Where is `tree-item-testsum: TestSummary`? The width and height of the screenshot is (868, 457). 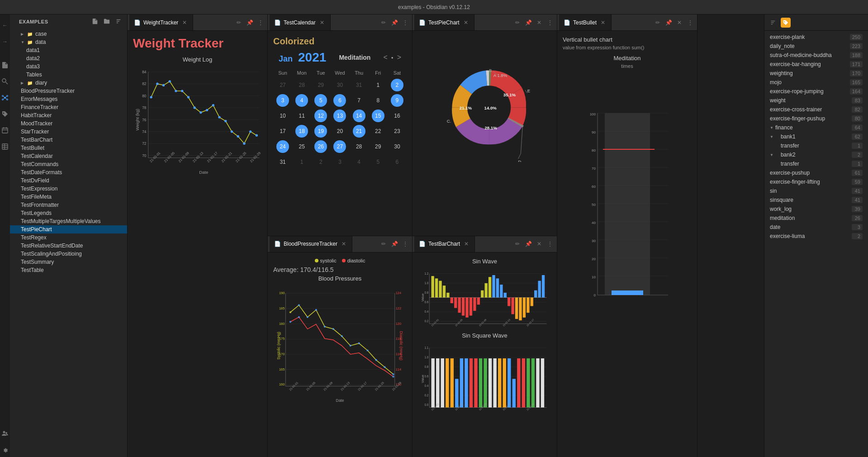 tree-item-testsum: TestSummary is located at coordinates (69, 262).